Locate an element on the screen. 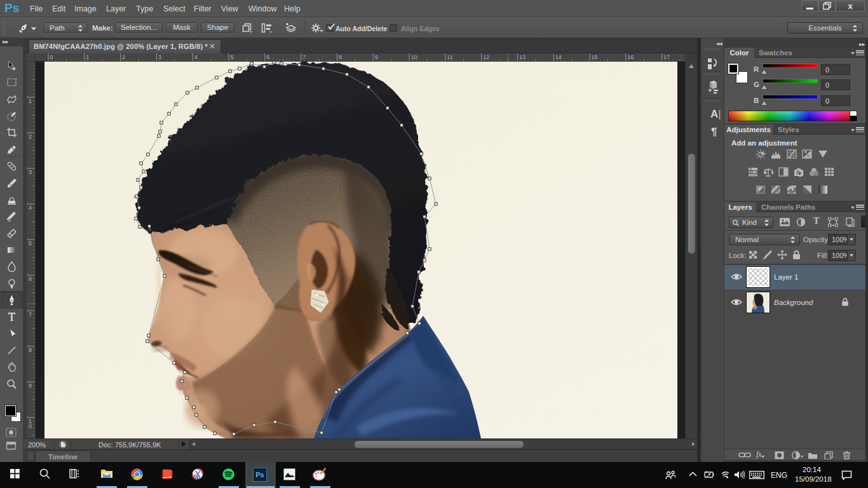 This screenshot has width=868, height=488. svg-text: 15 is located at coordinates (595, 57).